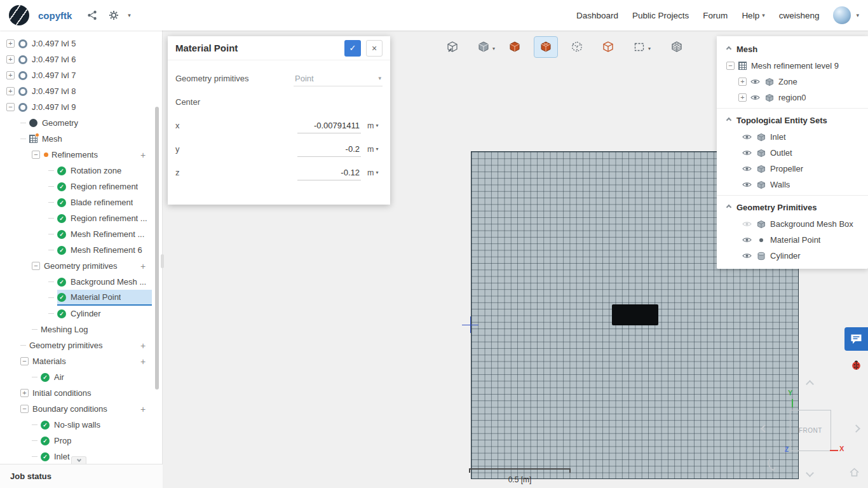  Describe the element at coordinates (792, 152) in the screenshot. I see `scene-item-outlet: Outlet` at that location.